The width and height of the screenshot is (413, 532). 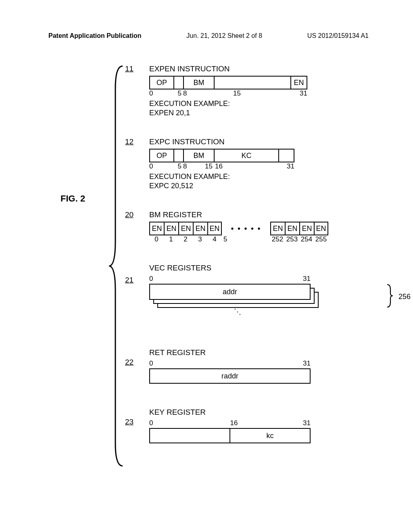 I want to click on expc-example: EXECUTION EXAMPLE: EXPC 20,512, so click(x=264, y=181).